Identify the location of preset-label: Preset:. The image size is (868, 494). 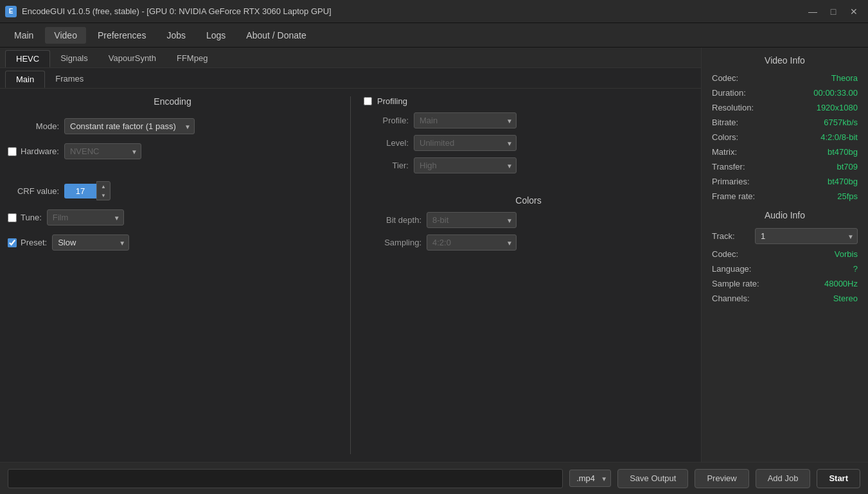
(33, 243).